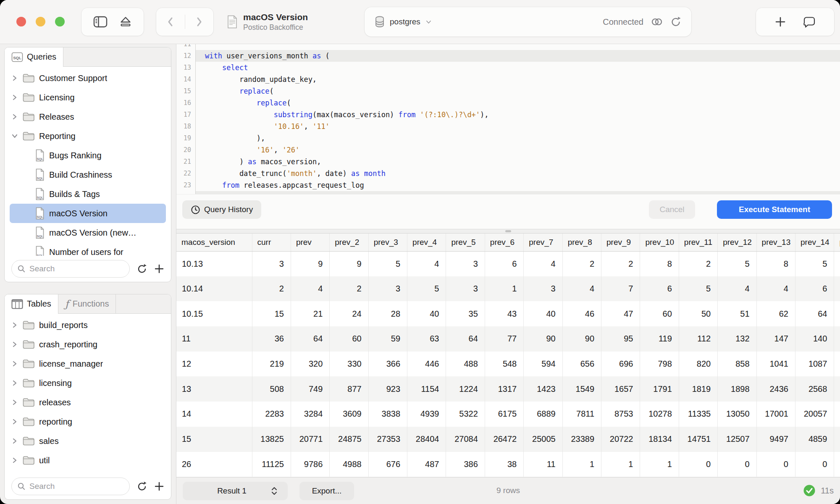  Describe the element at coordinates (676, 22) in the screenshot. I see `refresh-icon` at that location.